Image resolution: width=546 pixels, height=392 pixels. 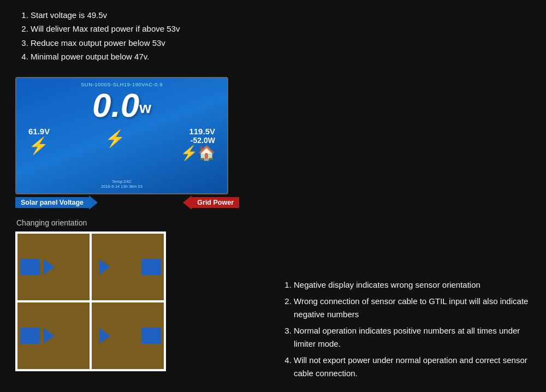 I want to click on left-voltage: 61.9V, so click(x=39, y=131).